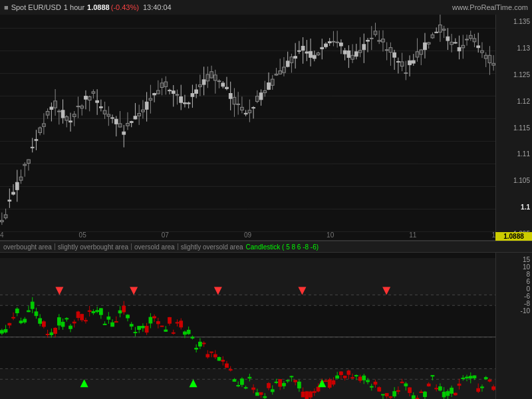 The width and height of the screenshot is (532, 399). Describe the element at coordinates (74, 7) in the screenshot. I see `timeframe-label: 1 hour` at that location.